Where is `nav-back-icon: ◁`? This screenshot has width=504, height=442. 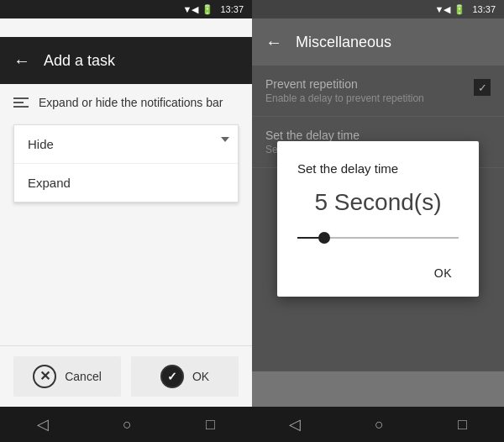 nav-back-icon: ◁ is located at coordinates (43, 424).